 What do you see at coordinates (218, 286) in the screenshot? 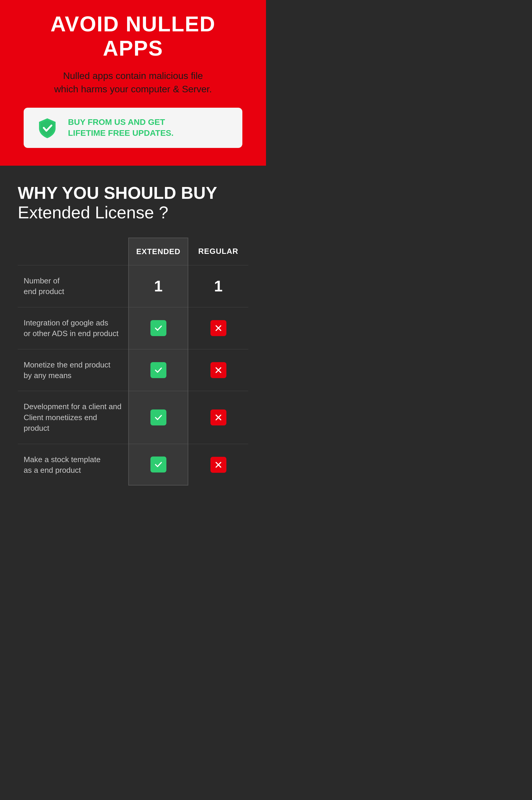
I see `regular-number: 1` at bounding box center [218, 286].